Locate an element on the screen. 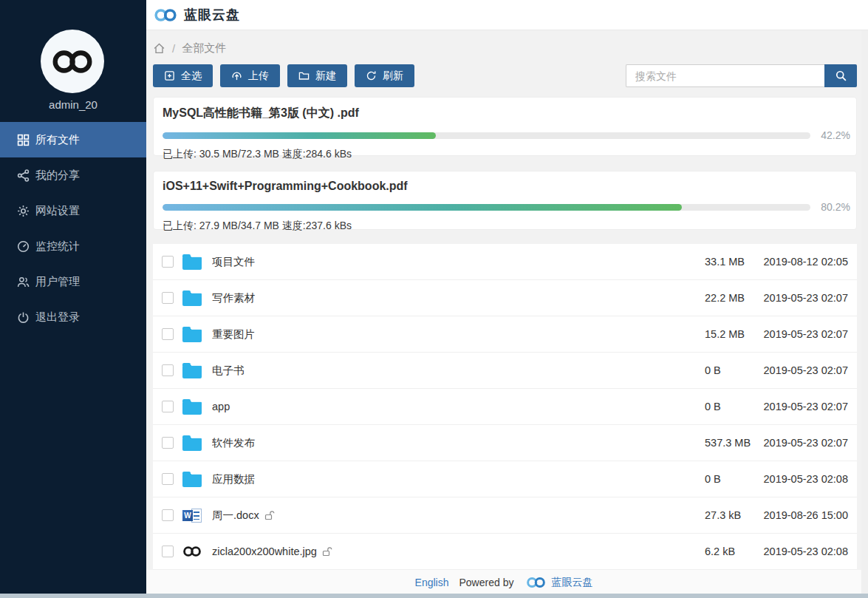 The height and width of the screenshot is (598, 868). grid-icon is located at coordinates (24, 140).